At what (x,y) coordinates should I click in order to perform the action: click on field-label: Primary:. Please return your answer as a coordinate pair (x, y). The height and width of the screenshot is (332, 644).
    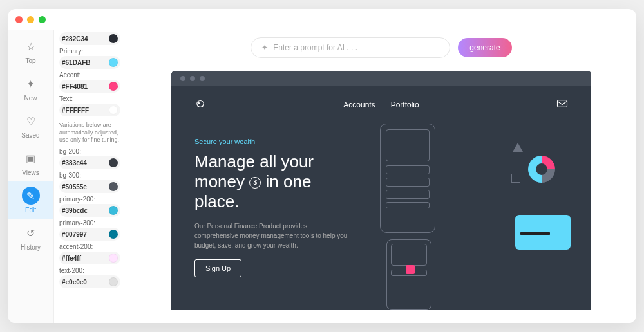
    Looking at the image, I should click on (90, 51).